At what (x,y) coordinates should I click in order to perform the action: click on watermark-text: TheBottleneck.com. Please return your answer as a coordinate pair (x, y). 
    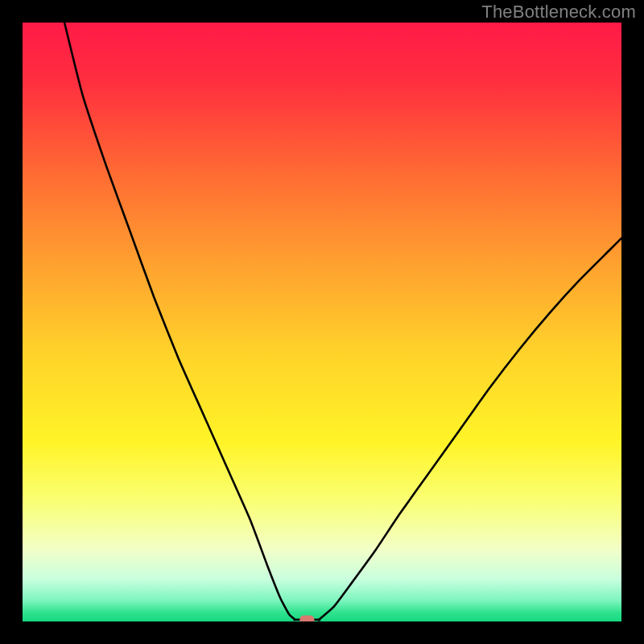
    Looking at the image, I should click on (559, 12).